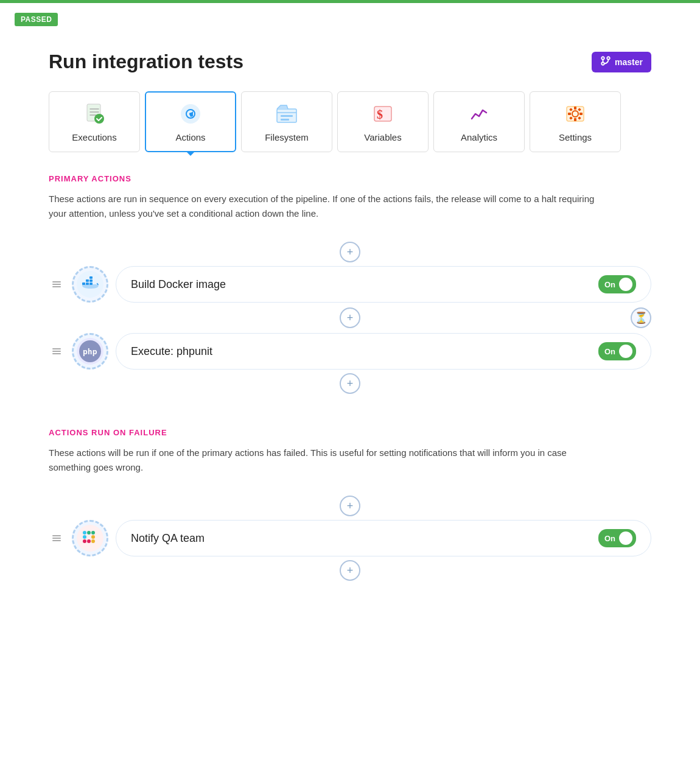 Image resolution: width=700 pixels, height=761 pixels. Describe the element at coordinates (323, 206) in the screenshot. I see `primary-actions-desc: These actions are run in sequence on eve…` at that location.